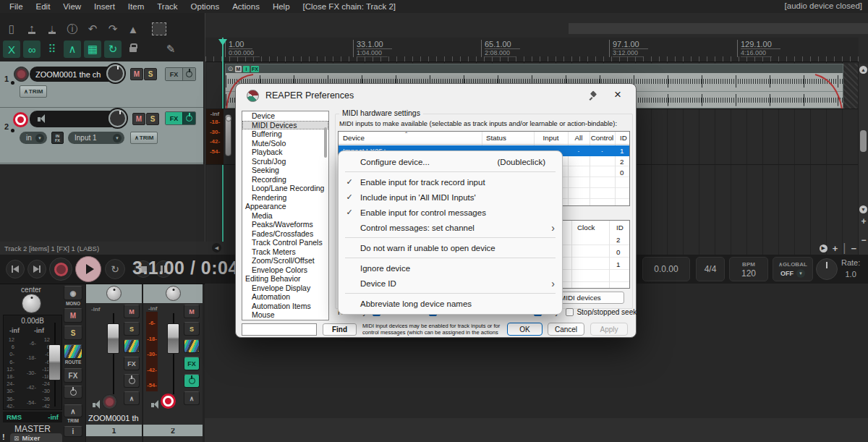  What do you see at coordinates (32, 49) in the screenshot?
I see `item-grouping-icon: ∞` at bounding box center [32, 49].